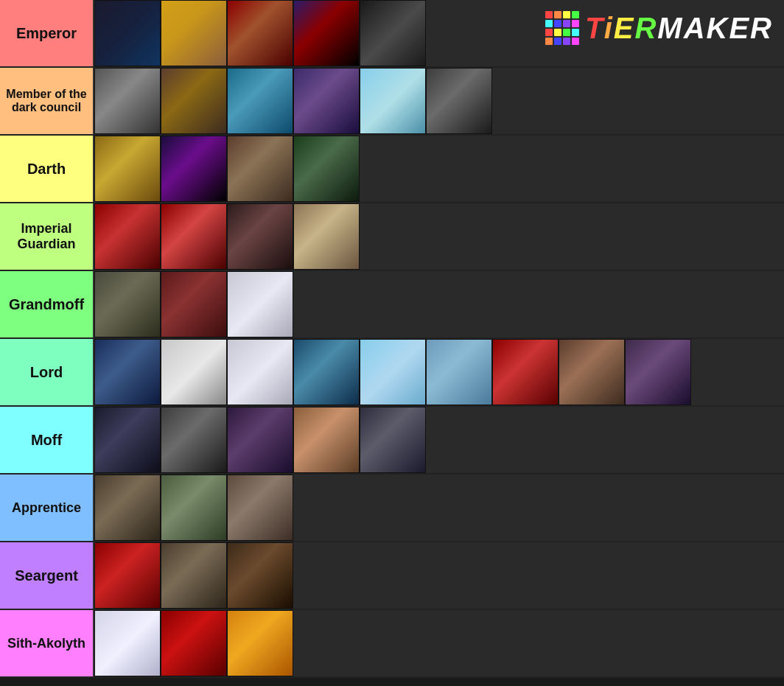 Image resolution: width=784 pixels, height=686 pixels. Describe the element at coordinates (438, 101) in the screenshot. I see `tier-content-dark-council` at that location.